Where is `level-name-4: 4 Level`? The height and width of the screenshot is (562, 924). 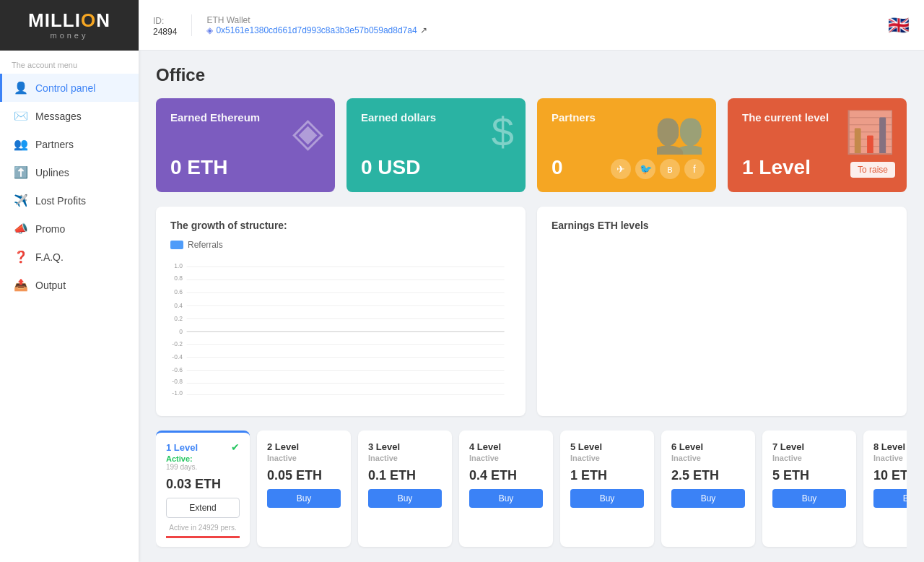 level-name-4: 4 Level is located at coordinates (485, 446).